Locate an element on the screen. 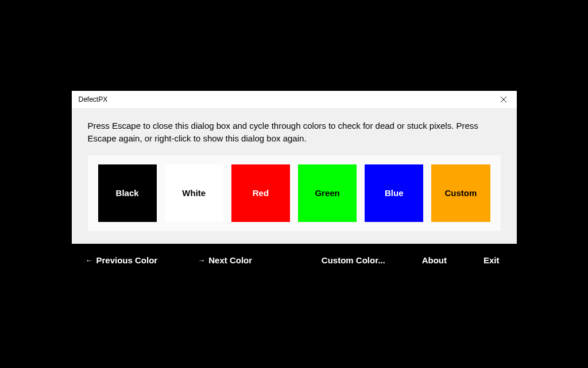  instruction-text: Press Escape to close this dialog box an… is located at coordinates (294, 132).